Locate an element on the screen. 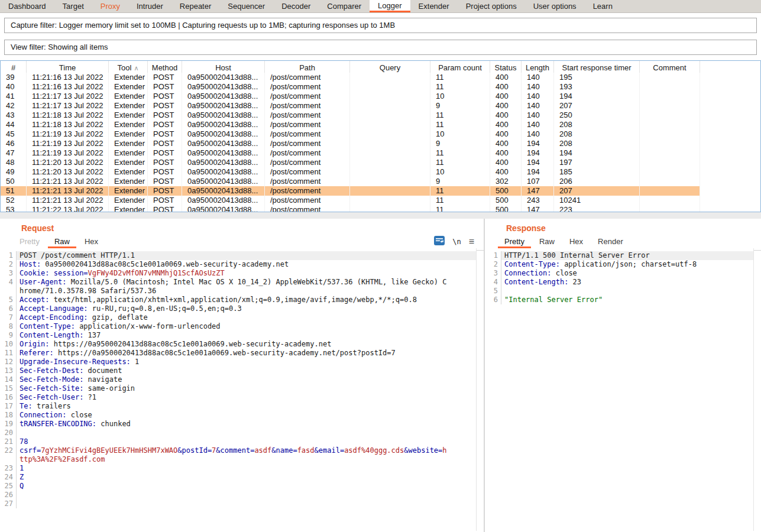  table-cell: 223 is located at coordinates (597, 209).